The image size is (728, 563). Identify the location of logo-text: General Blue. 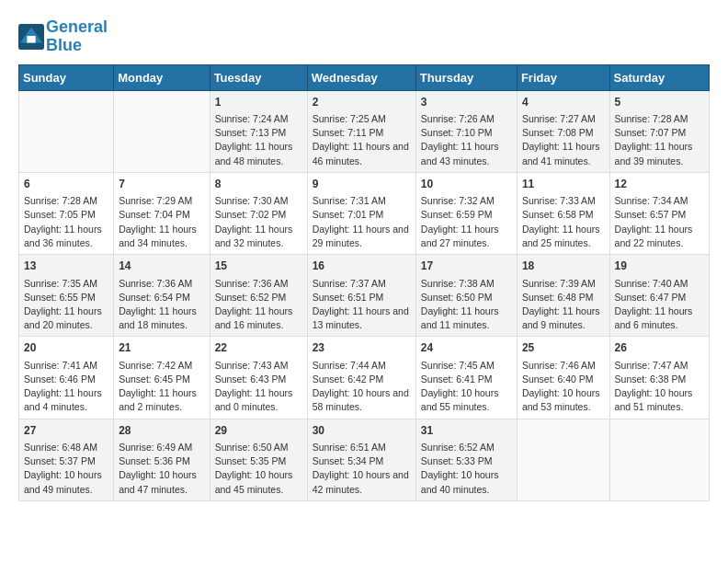
(77, 37).